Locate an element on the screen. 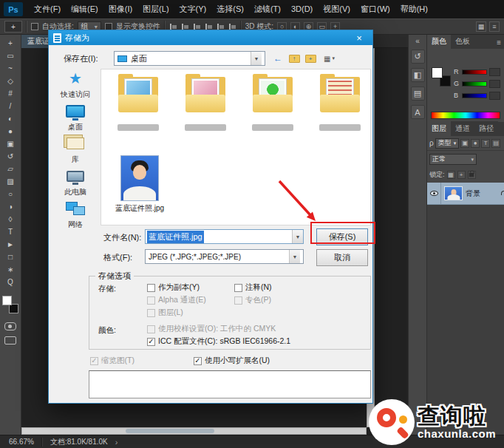 The width and height of the screenshot is (504, 448). type-tool: T is located at coordinates (10, 232).